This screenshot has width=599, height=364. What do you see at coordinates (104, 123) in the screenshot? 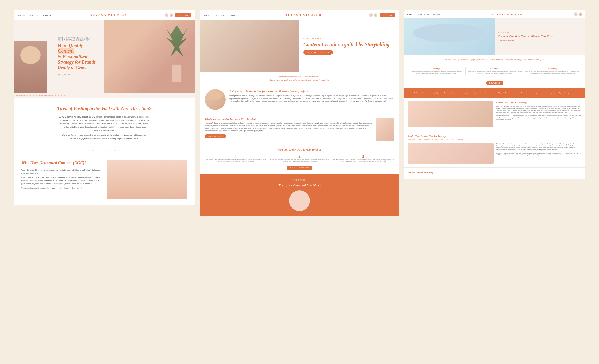
I see `section-tired: Tired of Posting to the Void with Zero D…` at bounding box center [104, 123].